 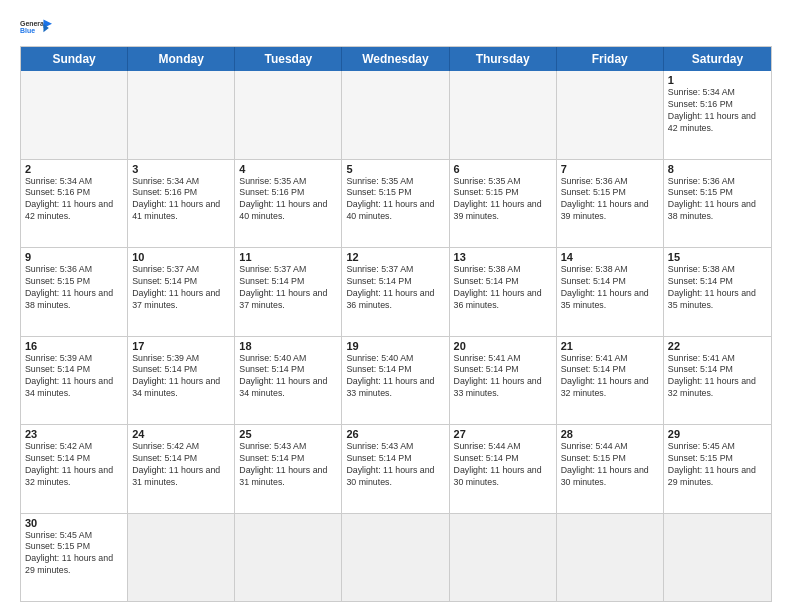 What do you see at coordinates (503, 465) in the screenshot?
I see `sun-info: Sunrise: 5:44 AMSunset: 5:14 PMDaylight:…` at bounding box center [503, 465].